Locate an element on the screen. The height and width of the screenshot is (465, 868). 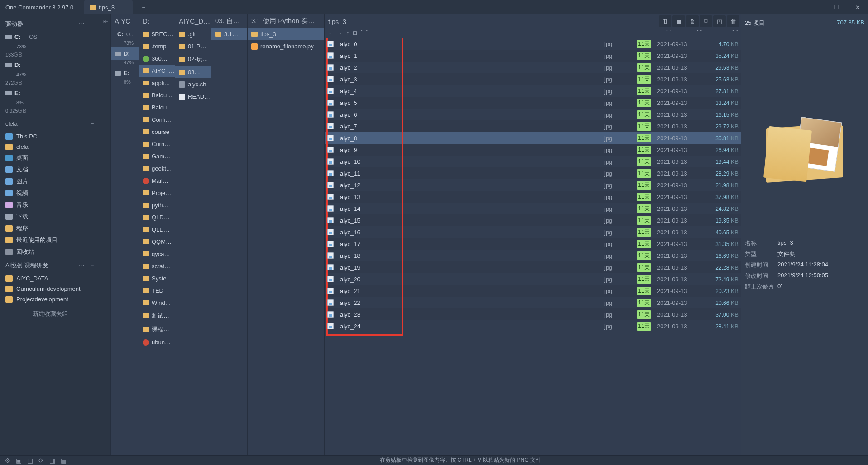
sidebar-item: 桌面 is located at coordinates (50, 158).